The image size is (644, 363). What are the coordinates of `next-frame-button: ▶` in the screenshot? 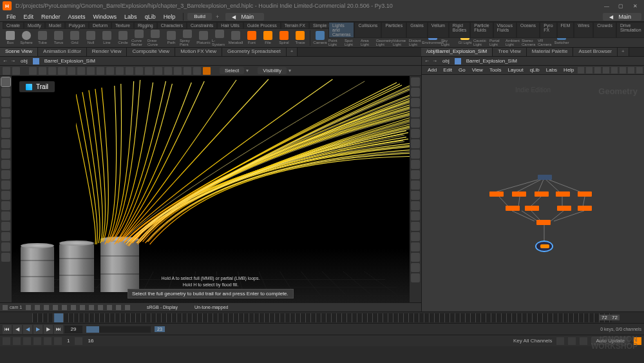 It's located at (48, 329).